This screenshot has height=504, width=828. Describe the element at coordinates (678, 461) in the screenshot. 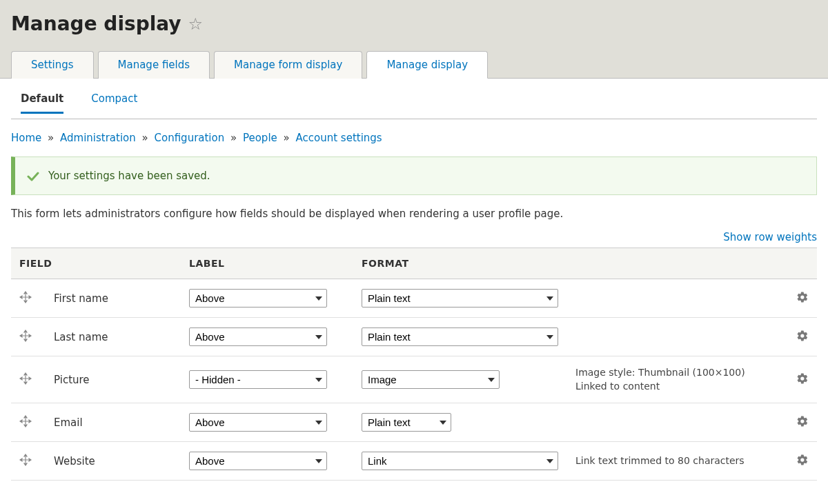

I see `settings-summary: Link text trimmed to 80 characters` at that location.